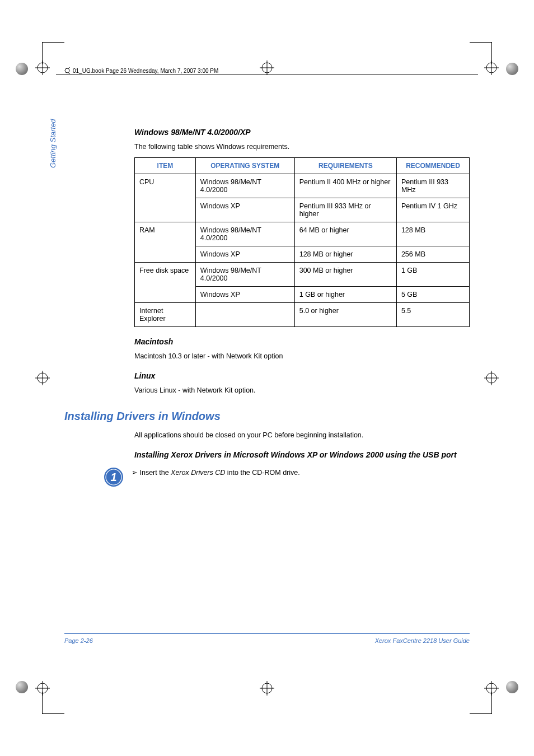  What do you see at coordinates (302, 166) in the screenshot?
I see `table-header-row: ITEM OPERATING SYSTEM REQUIREMENTS RECOM…` at bounding box center [302, 166].